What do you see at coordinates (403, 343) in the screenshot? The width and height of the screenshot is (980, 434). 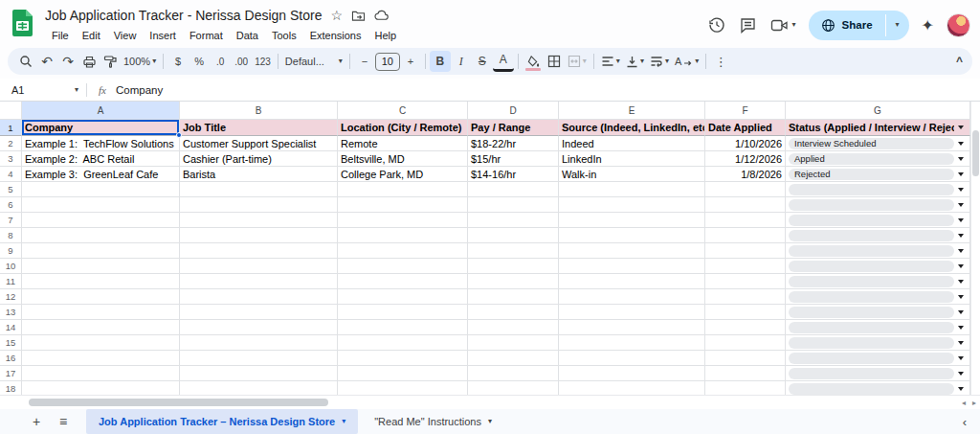 I see `cell-C15` at bounding box center [403, 343].